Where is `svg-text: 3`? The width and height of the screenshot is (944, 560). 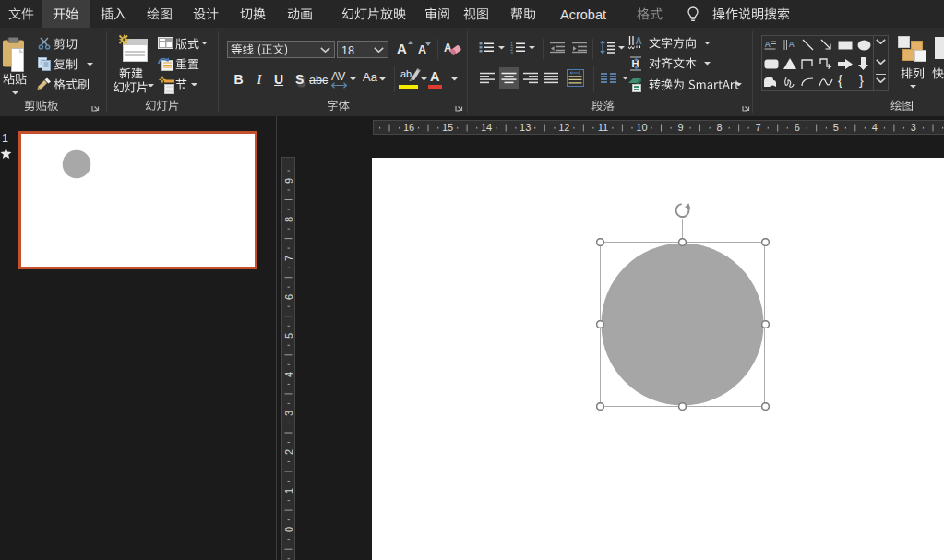
svg-text: 3 is located at coordinates (511, 53).